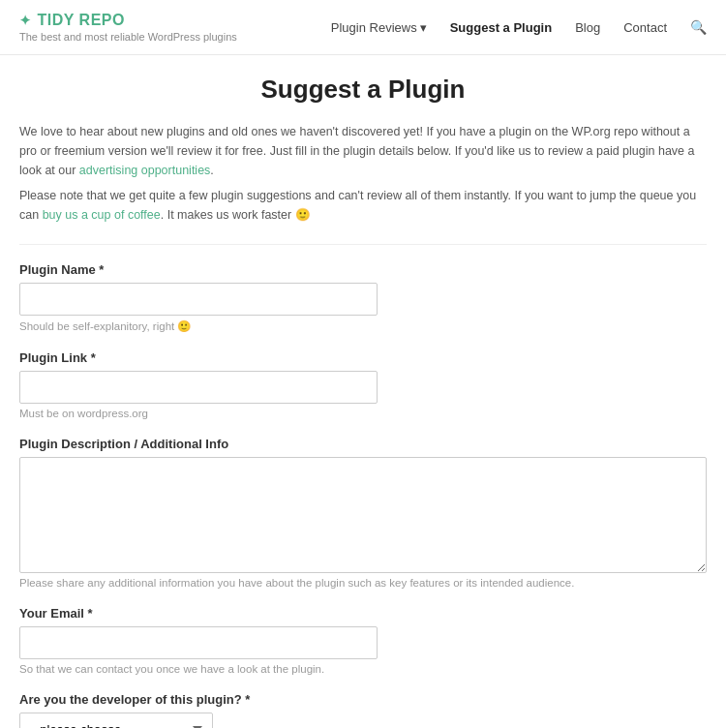 The width and height of the screenshot is (726, 728). I want to click on nav-suggest-plugin: Suggest a Plugin, so click(501, 27).